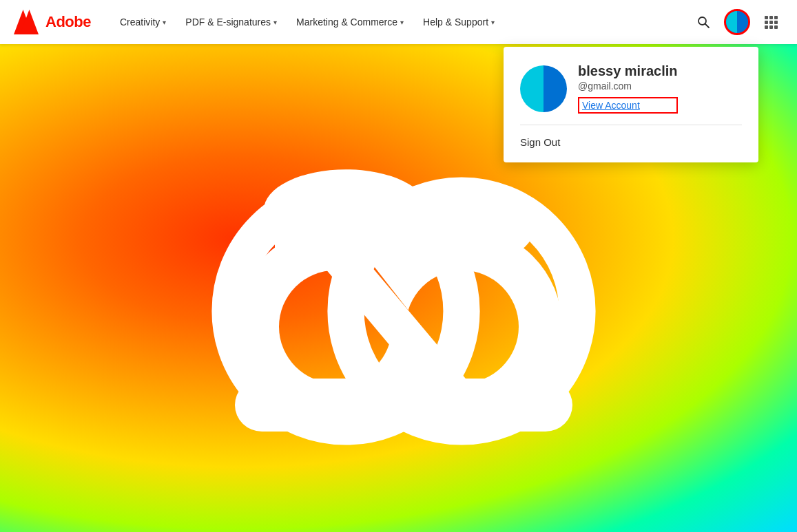 Image resolution: width=797 pixels, height=532 pixels. Describe the element at coordinates (231, 22) in the screenshot. I see `nav-pdf: PDF & E-signatures ▾` at that location.